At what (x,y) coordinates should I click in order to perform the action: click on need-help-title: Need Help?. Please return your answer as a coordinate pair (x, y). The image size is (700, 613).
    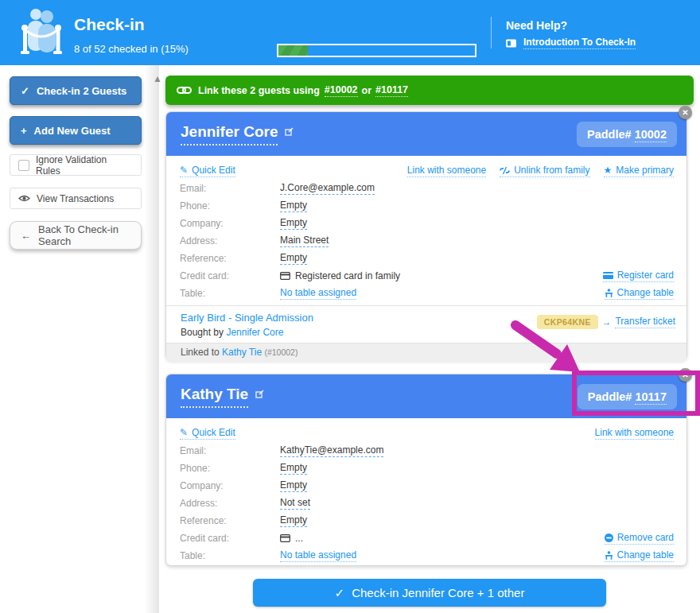
    Looking at the image, I should click on (536, 25).